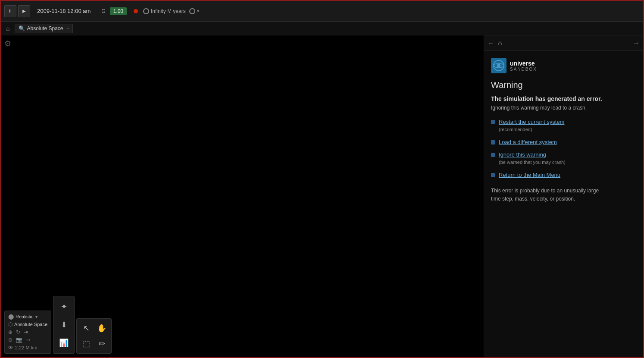 The height and width of the screenshot is (358, 644). I want to click on option-1: Restart the current system (recommended), so click(564, 126).